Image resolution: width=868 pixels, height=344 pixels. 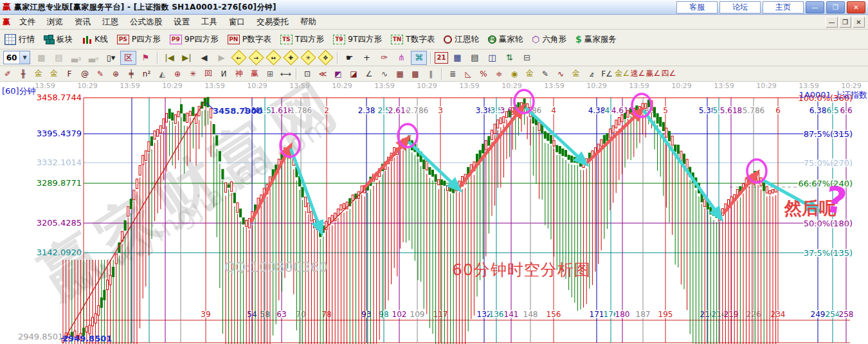 What do you see at coordinates (527, 58) in the screenshot?
I see `toolbar-button-print: ⊟` at bounding box center [527, 58].